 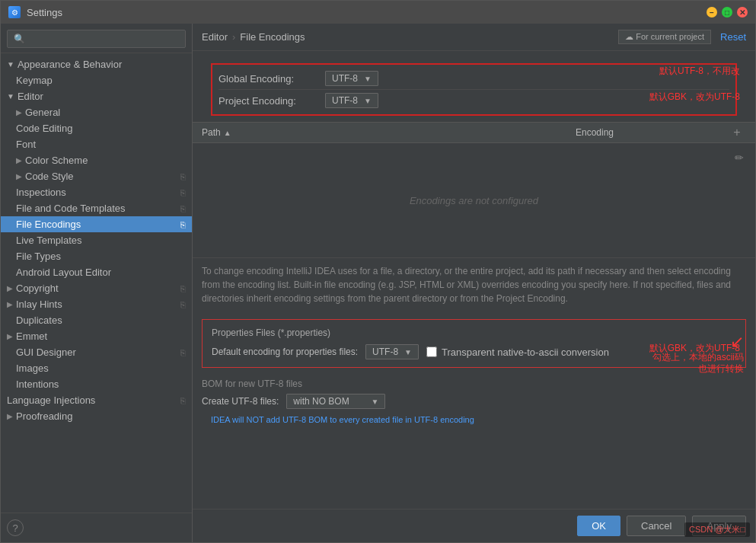 What do you see at coordinates (64, 273) in the screenshot?
I see `sidebar-label-android-layout: Android Layout Editor` at bounding box center [64, 273].